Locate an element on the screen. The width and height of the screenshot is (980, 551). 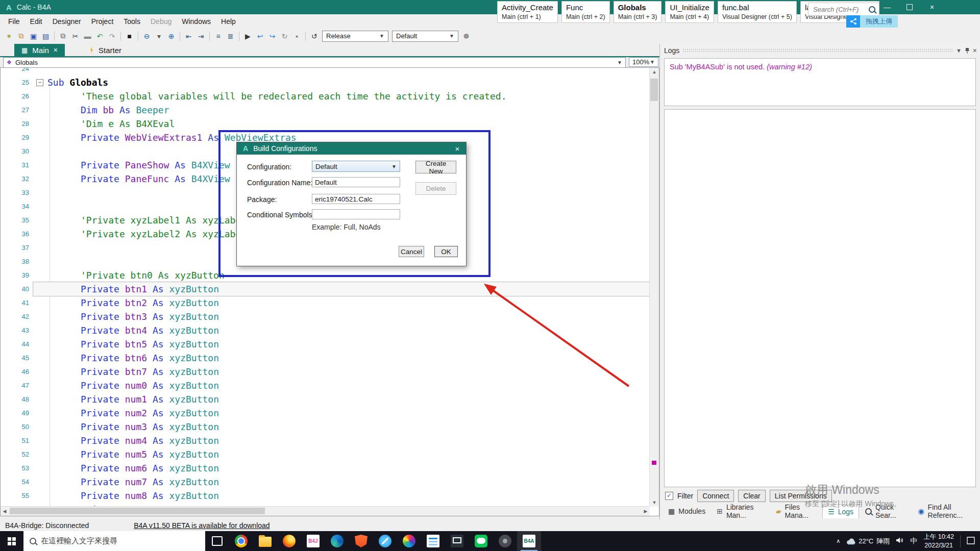
bookmark-icon: ■ is located at coordinates (130, 36).